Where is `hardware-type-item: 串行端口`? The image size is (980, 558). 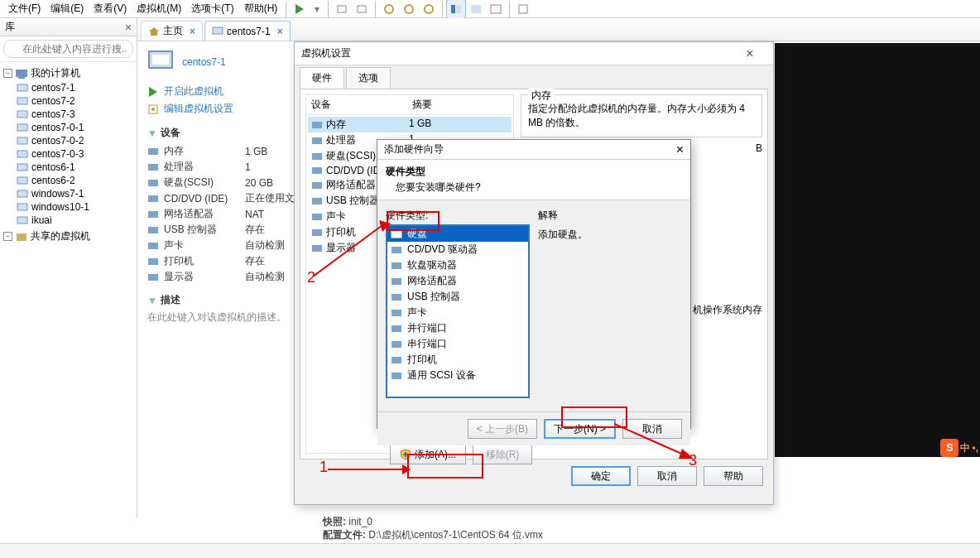 hardware-type-item: 串行端口 is located at coordinates (458, 344).